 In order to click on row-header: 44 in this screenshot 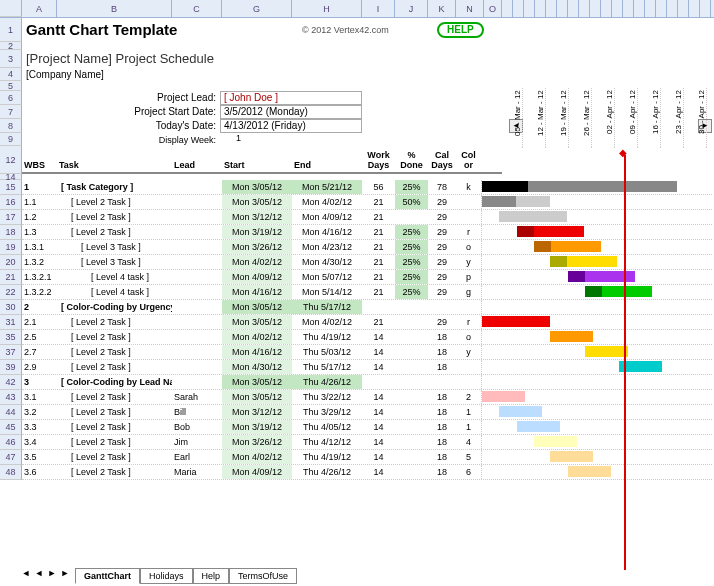, I will do `click(11, 412)`.